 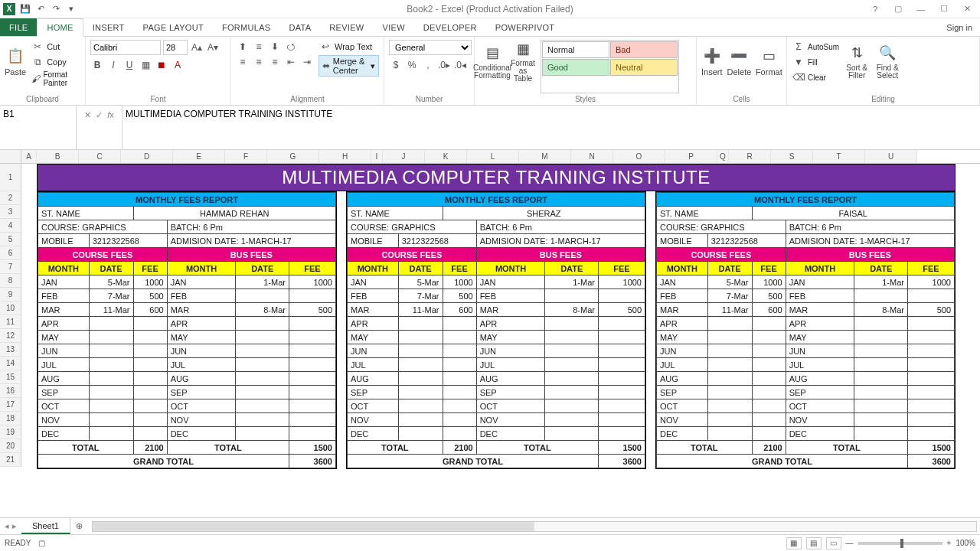 I want to click on row-header: 3, so click(x=11, y=212).